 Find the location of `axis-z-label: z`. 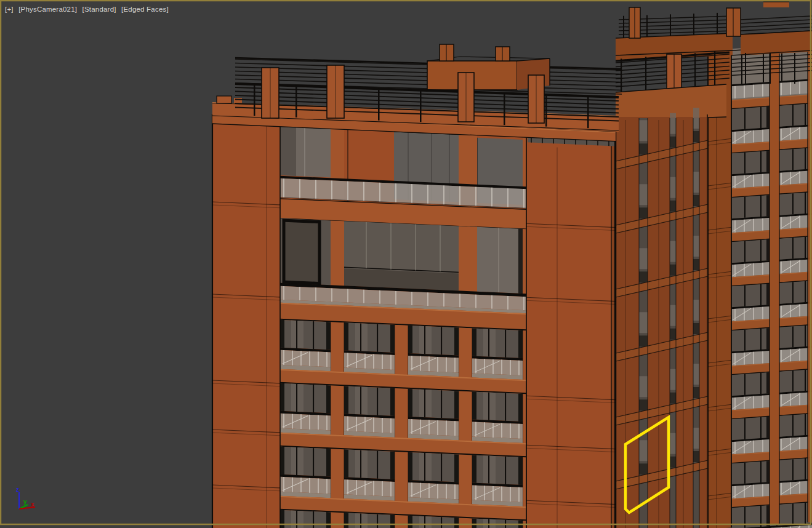

axis-z-label: z is located at coordinates (17, 490).